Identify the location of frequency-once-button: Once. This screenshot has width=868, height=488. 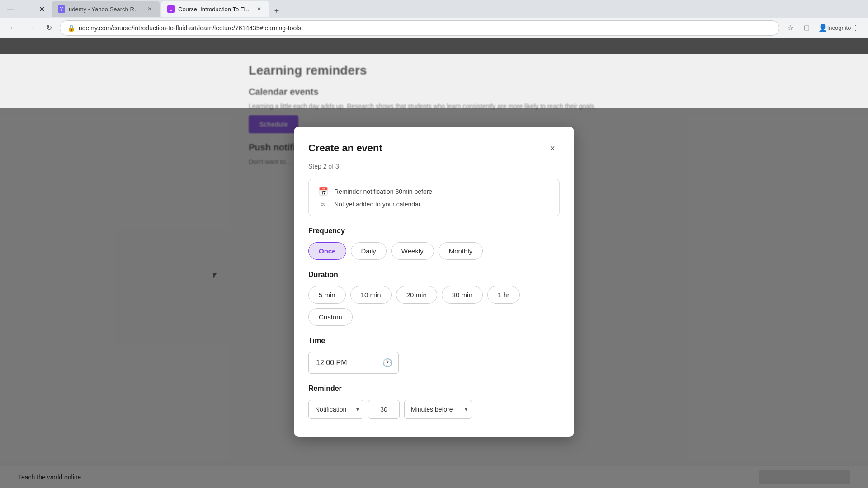
(327, 251).